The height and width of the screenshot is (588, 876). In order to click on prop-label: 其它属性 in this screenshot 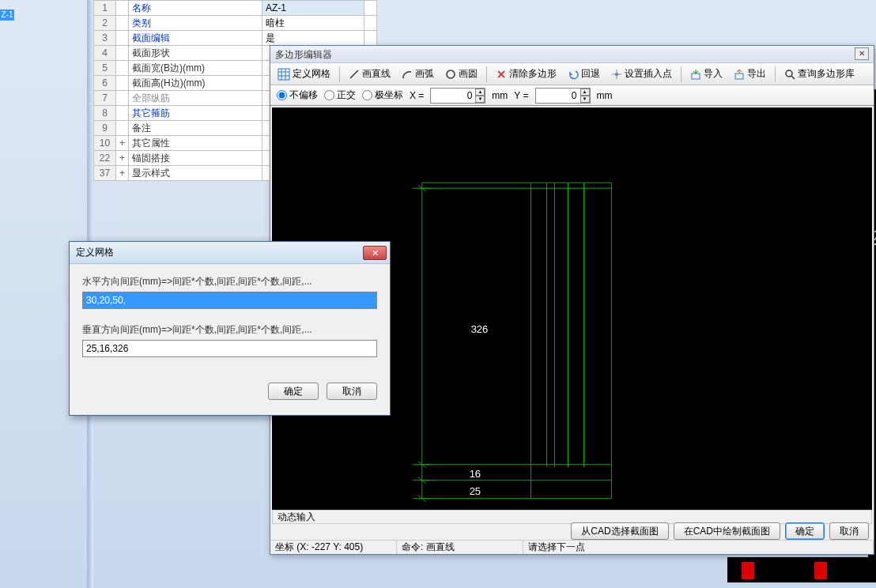, I will do `click(194, 144)`.